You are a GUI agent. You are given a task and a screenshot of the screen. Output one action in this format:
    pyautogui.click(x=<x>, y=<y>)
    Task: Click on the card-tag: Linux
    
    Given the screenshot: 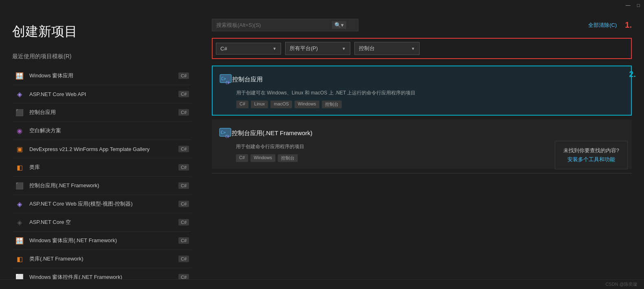 What is the action you would take?
    pyautogui.click(x=259, y=104)
    